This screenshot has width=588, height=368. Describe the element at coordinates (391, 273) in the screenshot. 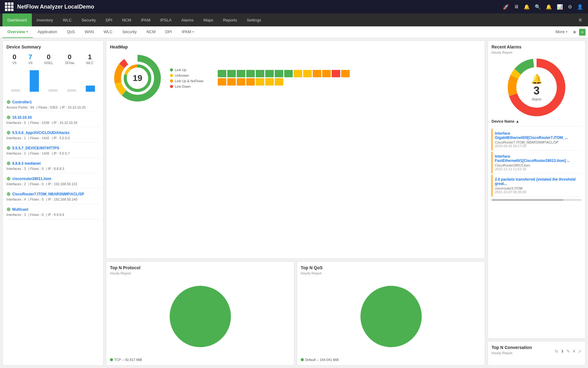

I see `topn-qos-subtitle: Hourly Report` at that location.